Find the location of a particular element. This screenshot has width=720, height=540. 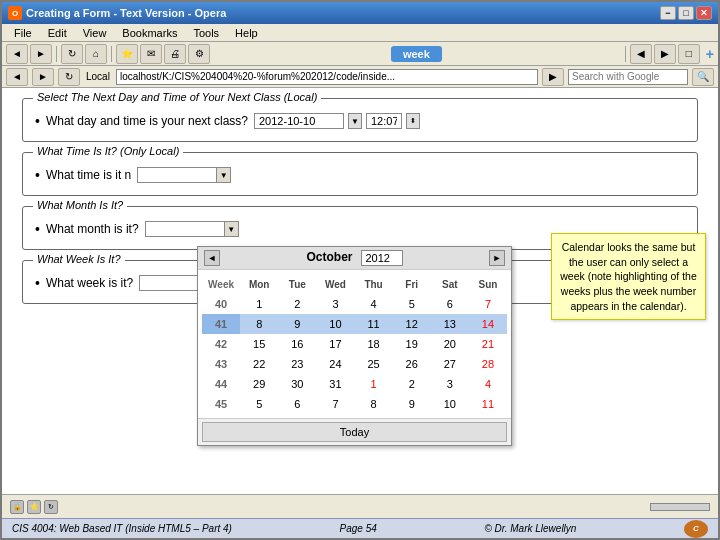

cal-day: 23 is located at coordinates (297, 364).